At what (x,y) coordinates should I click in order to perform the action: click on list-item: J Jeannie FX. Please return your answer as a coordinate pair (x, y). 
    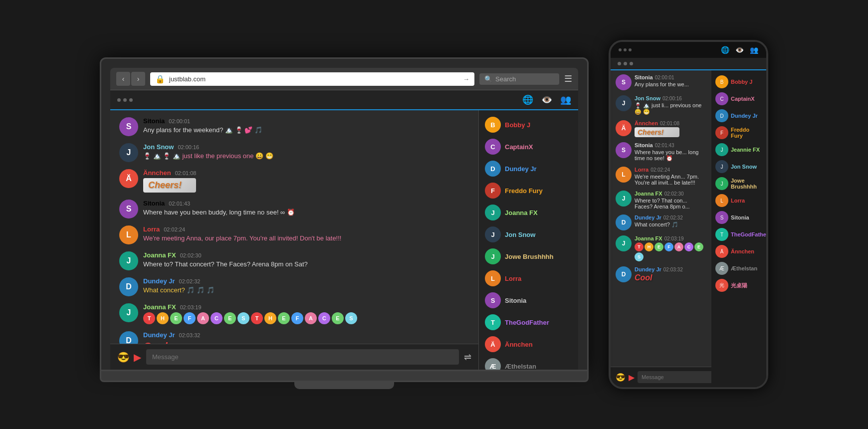
    Looking at the image, I should click on (739, 150).